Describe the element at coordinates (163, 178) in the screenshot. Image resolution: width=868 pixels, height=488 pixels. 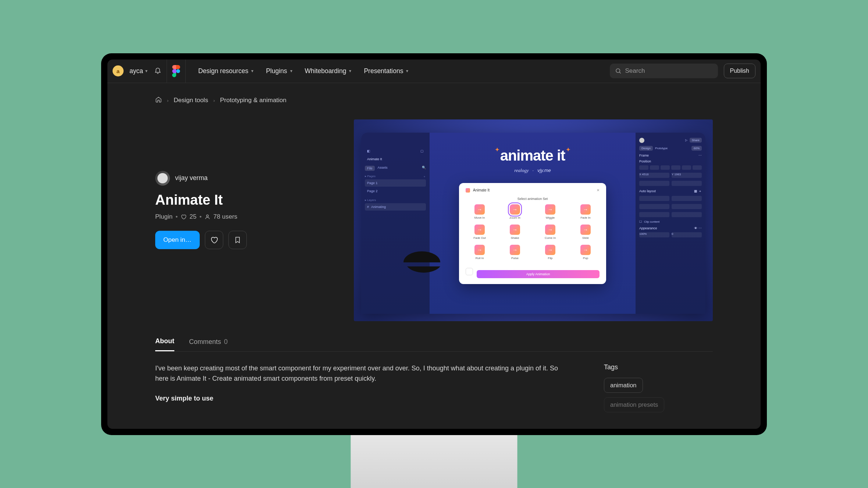
I see `author-avatar` at that location.